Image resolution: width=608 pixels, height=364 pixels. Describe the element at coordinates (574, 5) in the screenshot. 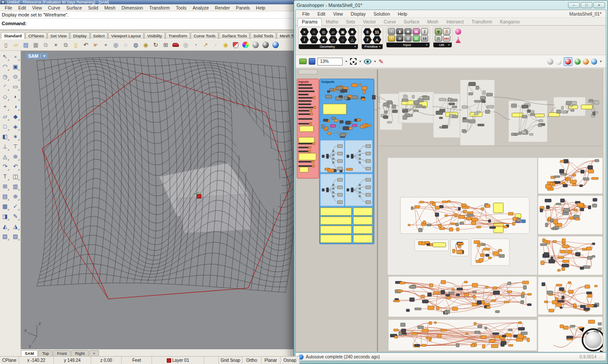

I see `minimize-button: –` at that location.